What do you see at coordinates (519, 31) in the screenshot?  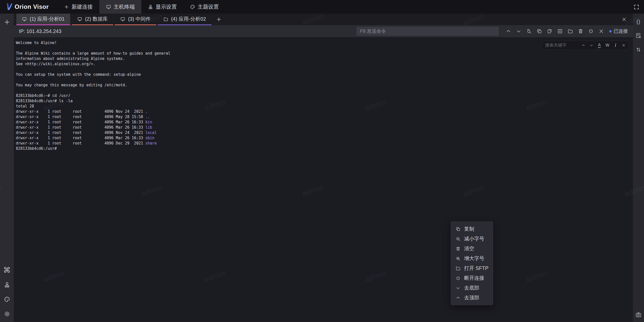 I see `toolbar-scroll-down-button` at bounding box center [519, 31].